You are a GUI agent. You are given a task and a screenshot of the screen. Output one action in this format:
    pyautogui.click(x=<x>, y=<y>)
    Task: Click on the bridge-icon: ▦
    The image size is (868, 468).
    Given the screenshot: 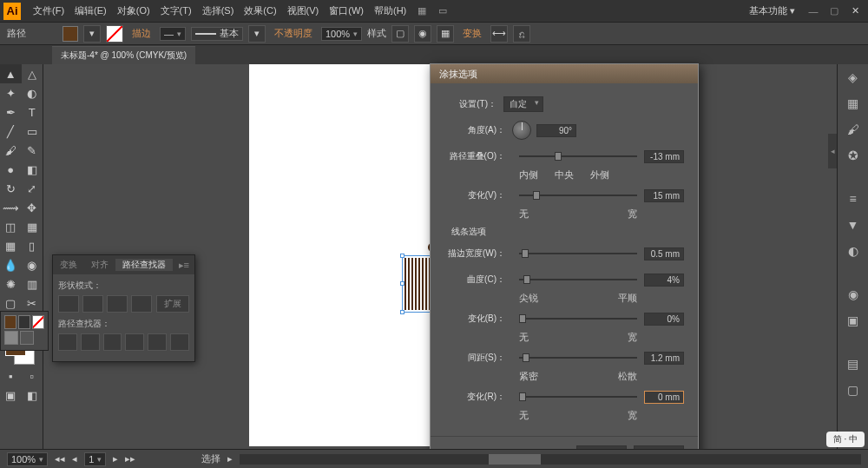 What is the action you would take?
    pyautogui.click(x=422, y=11)
    